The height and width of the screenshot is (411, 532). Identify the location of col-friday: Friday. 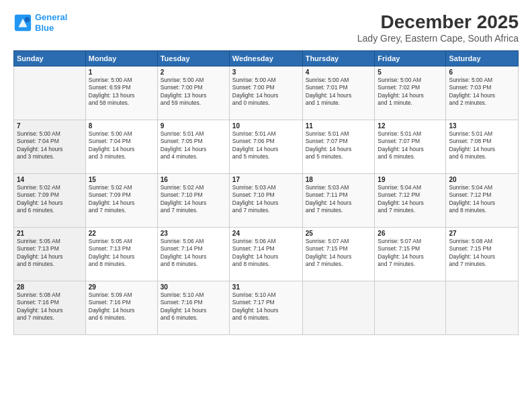
(410, 58).